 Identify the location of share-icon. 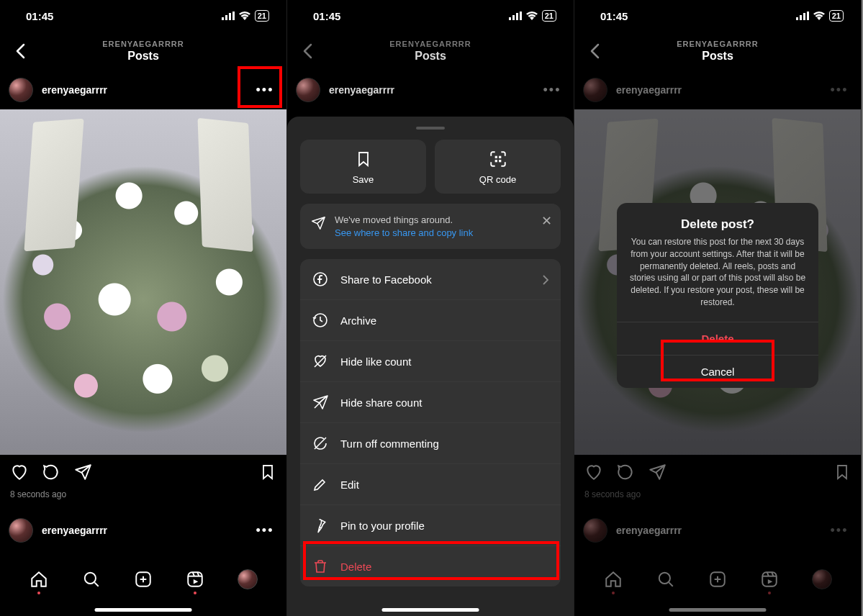
(83, 472).